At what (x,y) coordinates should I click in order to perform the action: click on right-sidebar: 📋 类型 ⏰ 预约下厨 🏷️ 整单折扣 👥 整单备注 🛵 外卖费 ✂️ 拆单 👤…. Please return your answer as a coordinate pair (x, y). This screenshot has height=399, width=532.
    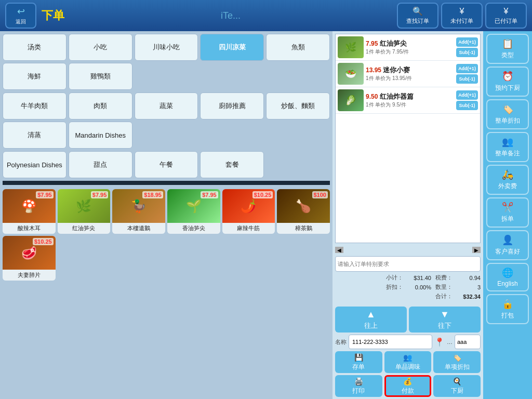
    Looking at the image, I should click on (508, 215).